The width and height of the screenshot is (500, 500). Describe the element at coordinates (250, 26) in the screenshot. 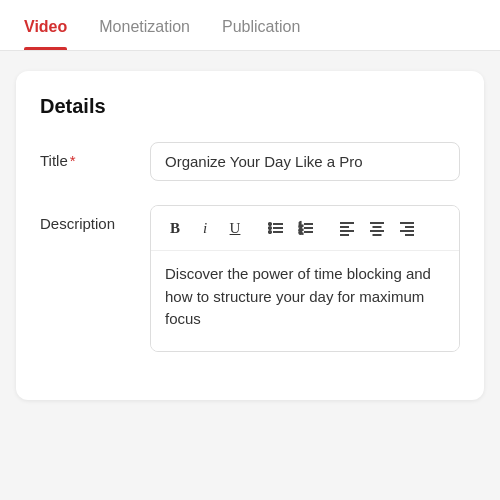

I see `tab-bar: Video Monetization Publication` at that location.